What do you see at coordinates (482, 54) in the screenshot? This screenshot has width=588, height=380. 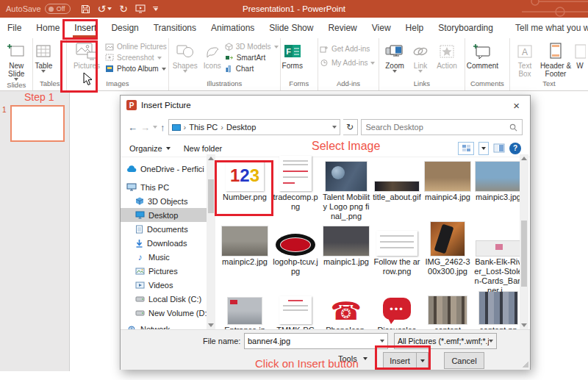 I see `comment-button: Comment` at bounding box center [482, 54].